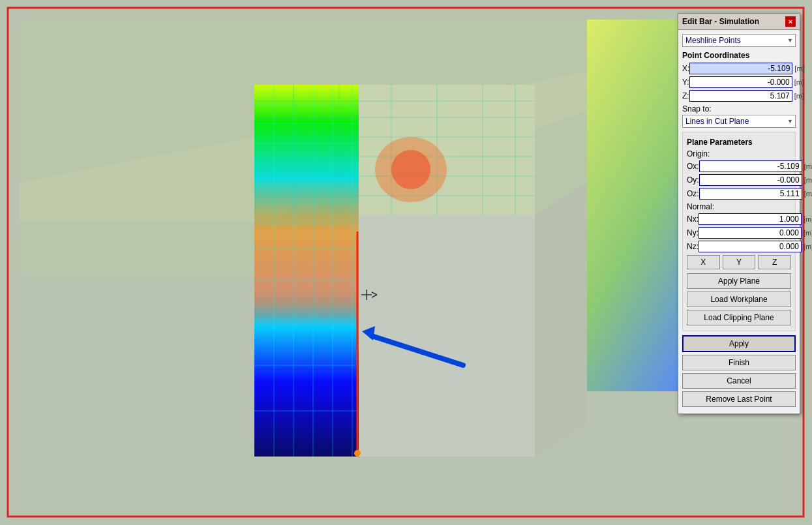  What do you see at coordinates (686, 96) in the screenshot?
I see `z-label: Z:` at bounding box center [686, 96].